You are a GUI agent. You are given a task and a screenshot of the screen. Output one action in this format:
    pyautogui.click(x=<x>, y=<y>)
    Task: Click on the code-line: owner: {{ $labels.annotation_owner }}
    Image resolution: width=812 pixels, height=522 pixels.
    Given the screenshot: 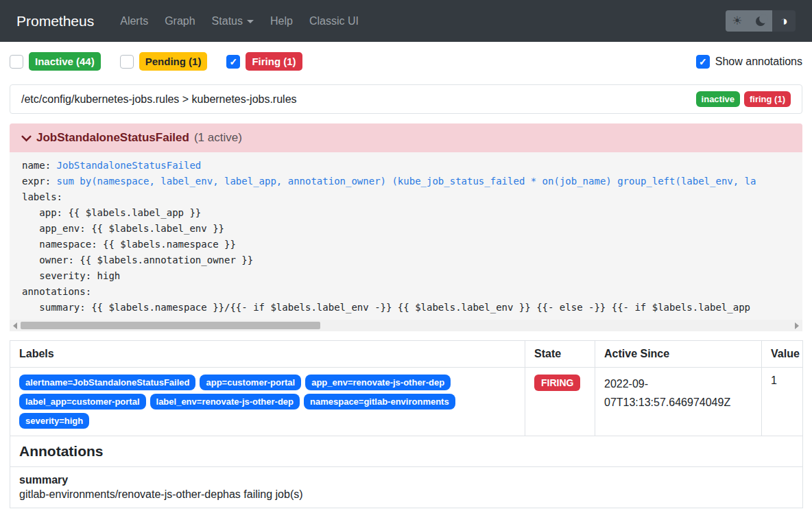 What is the action you would take?
    pyautogui.click(x=412, y=261)
    